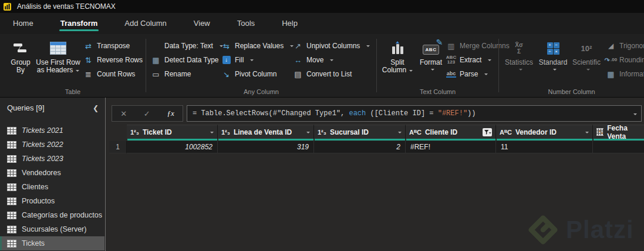  What do you see at coordinates (331, 46) in the screenshot?
I see `unpivot-columns-button: ↗ Unpivot Columns` at bounding box center [331, 46].